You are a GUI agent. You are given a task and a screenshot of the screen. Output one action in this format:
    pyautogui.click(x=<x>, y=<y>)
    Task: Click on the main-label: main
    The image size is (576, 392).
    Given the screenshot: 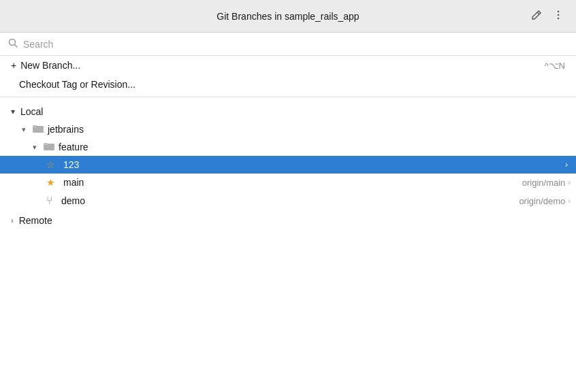 What is the action you would take?
    pyautogui.click(x=74, y=182)
    